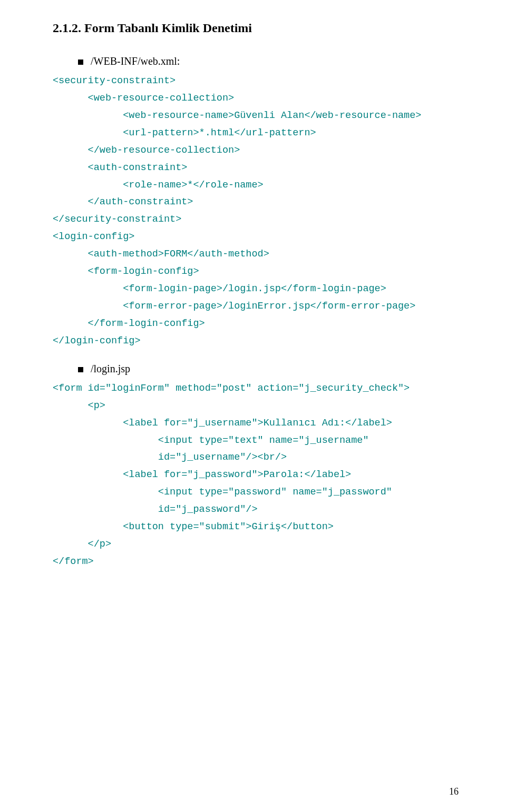 This screenshot has width=506, height=812. Describe the element at coordinates (135, 61) in the screenshot. I see `bullet-label: /WEB-INF/web.xml:` at that location.